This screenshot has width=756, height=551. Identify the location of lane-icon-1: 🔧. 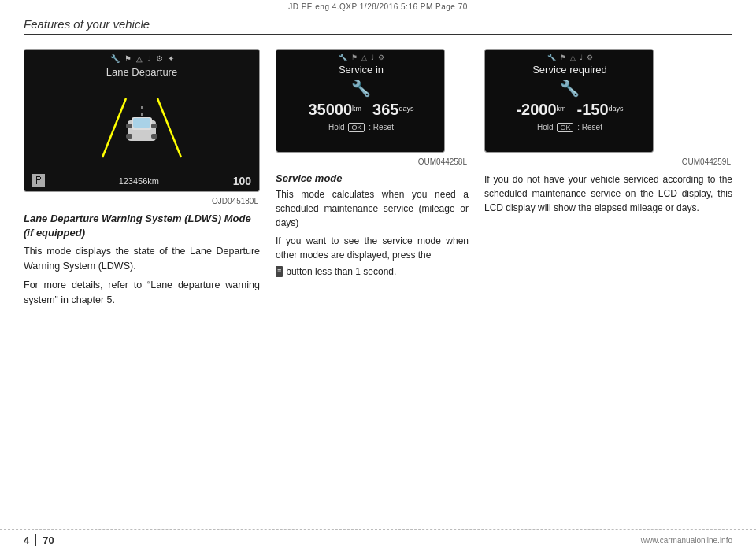
(115, 58).